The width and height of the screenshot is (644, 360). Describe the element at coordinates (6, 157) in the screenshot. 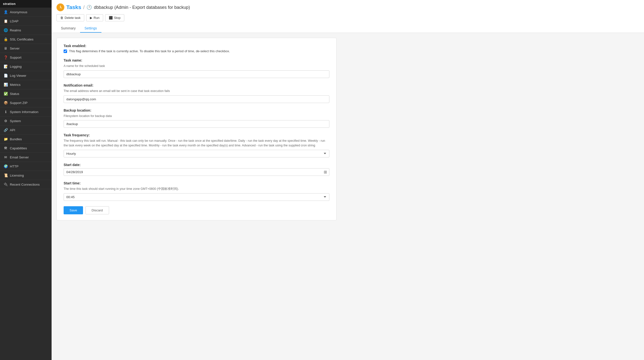

I see `email-server-icon: ✉` at that location.